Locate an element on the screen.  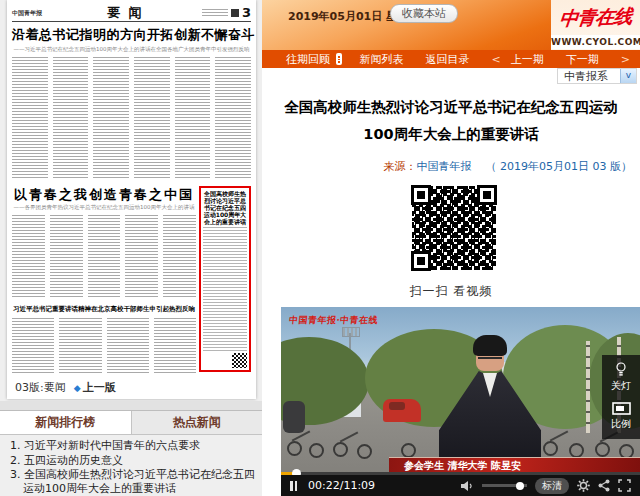
paper-subtitle-mid: ——各界团员青年热议习近平总书记在纪念五四运动100周年大会上的讲话 is located at coordinates (104, 208).